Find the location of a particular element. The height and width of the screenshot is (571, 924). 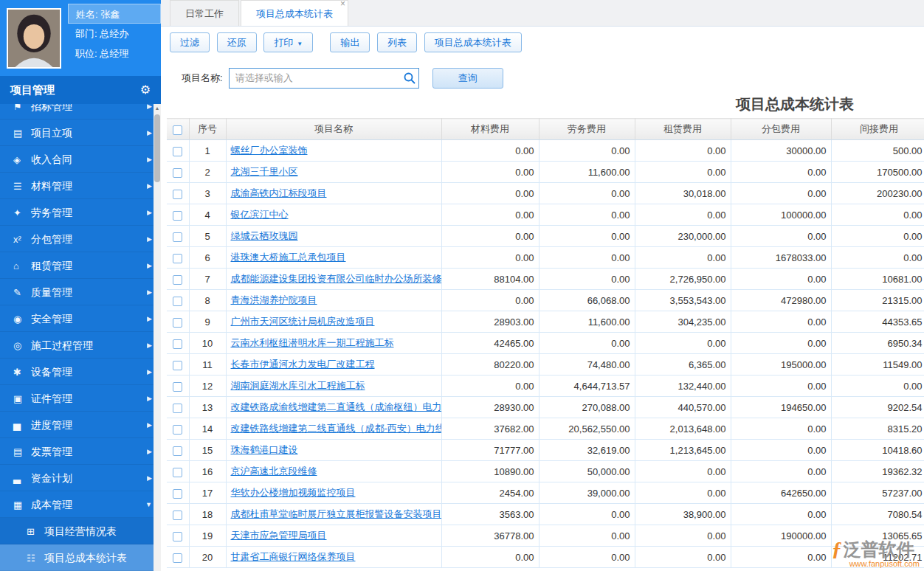

table-row: 16京沪高速北京段维修10890.0050,000.000.000.001936… is located at coordinates (545, 472).